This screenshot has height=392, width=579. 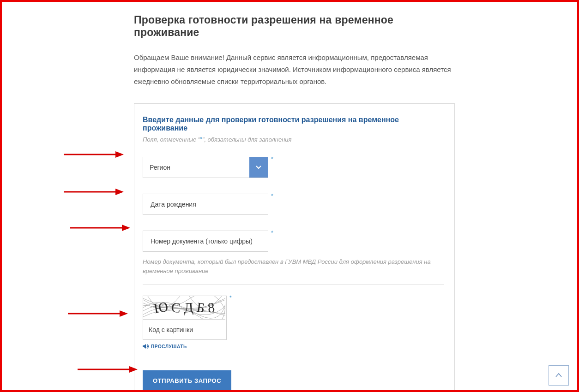 What do you see at coordinates (559, 375) in the screenshot?
I see `chevron-up-icon` at bounding box center [559, 375].